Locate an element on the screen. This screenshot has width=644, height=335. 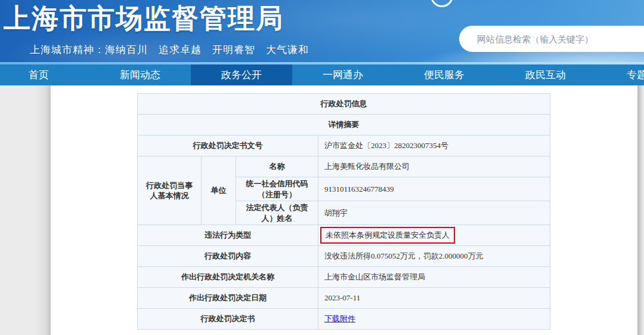
nav-item-home: 首页 is located at coordinates (45, 75).